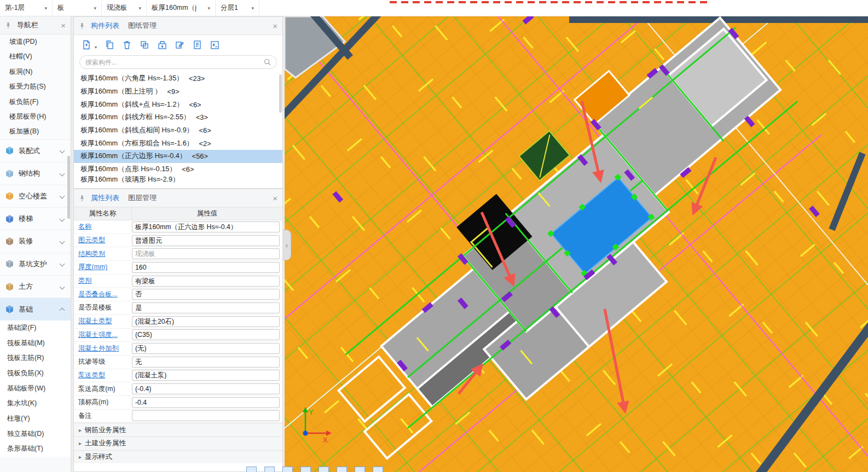 This screenshot has height=472, width=868. Describe the element at coordinates (35, 264) in the screenshot. I see `sidebar-group-5: 基坑支护` at that location.